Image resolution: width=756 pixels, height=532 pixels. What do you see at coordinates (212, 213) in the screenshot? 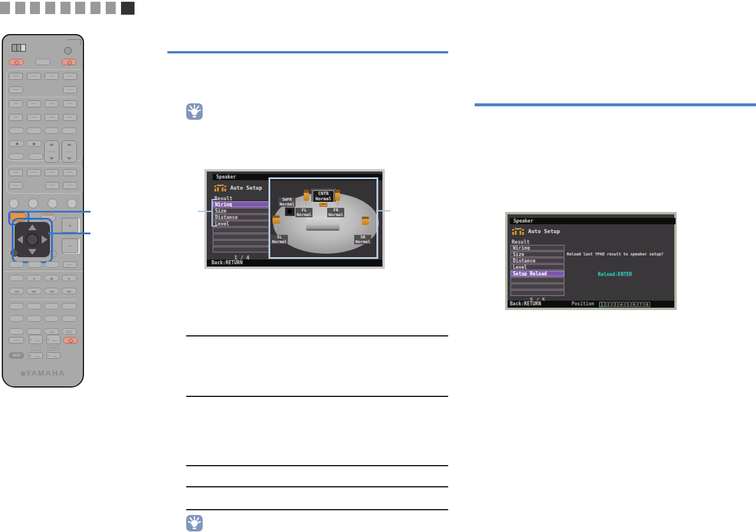
I see `menu-bracket-spine` at bounding box center [212, 213].